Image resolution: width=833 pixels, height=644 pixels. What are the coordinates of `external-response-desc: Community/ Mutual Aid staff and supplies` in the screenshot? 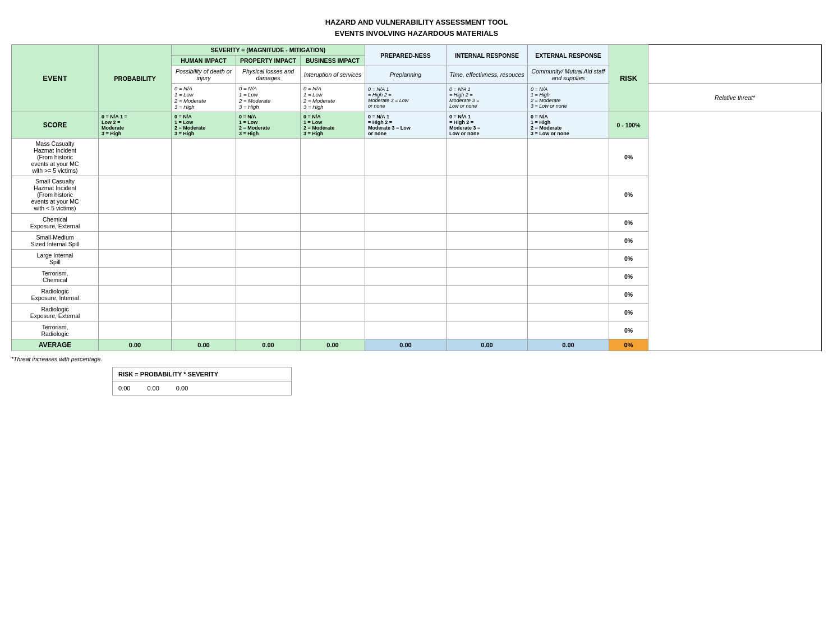 It's located at (569, 75).